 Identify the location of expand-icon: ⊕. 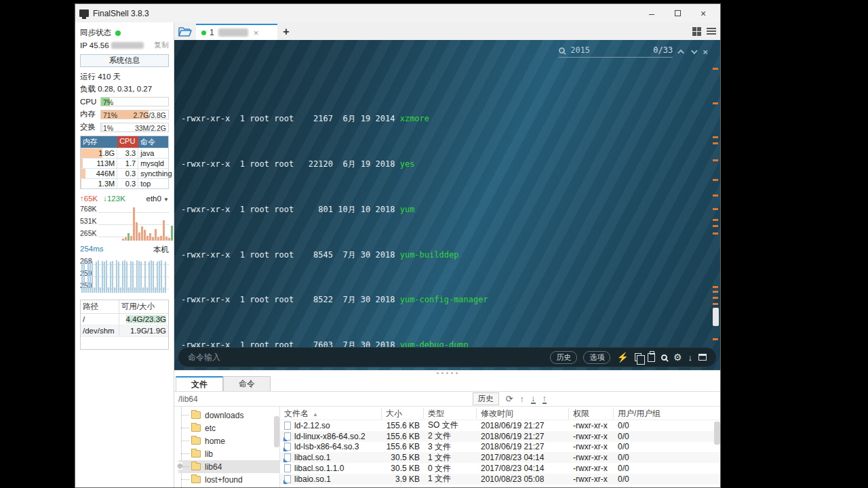
(180, 466).